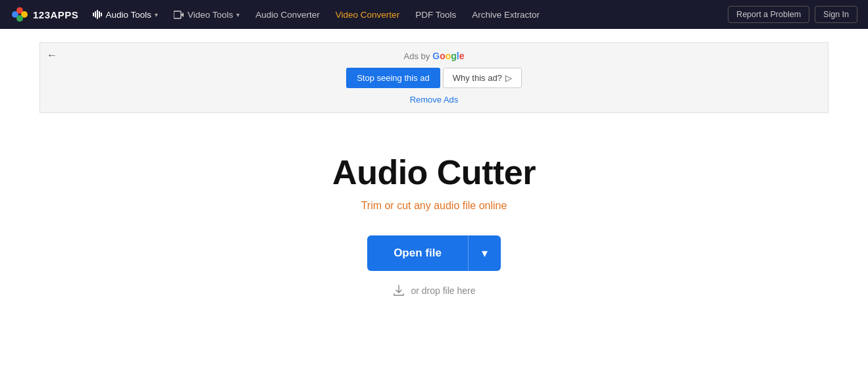 The image size is (868, 365). What do you see at coordinates (769, 14) in the screenshot?
I see `report-problem-button: Report a Problem` at bounding box center [769, 14].